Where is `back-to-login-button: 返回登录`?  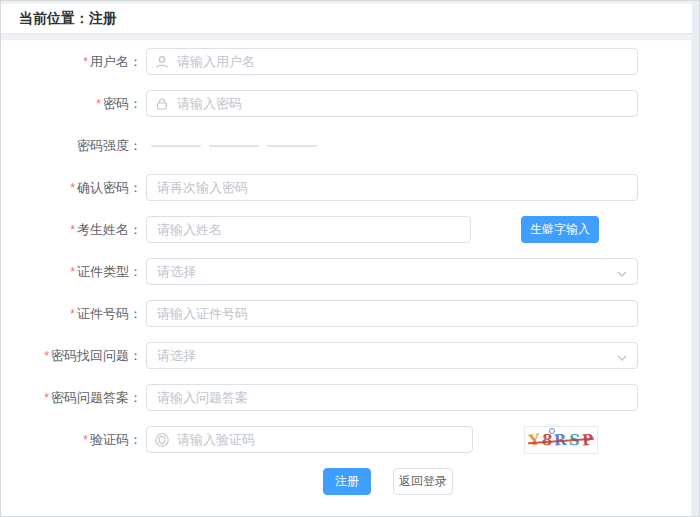
back-to-login-button: 返回登录 is located at coordinates (423, 482).